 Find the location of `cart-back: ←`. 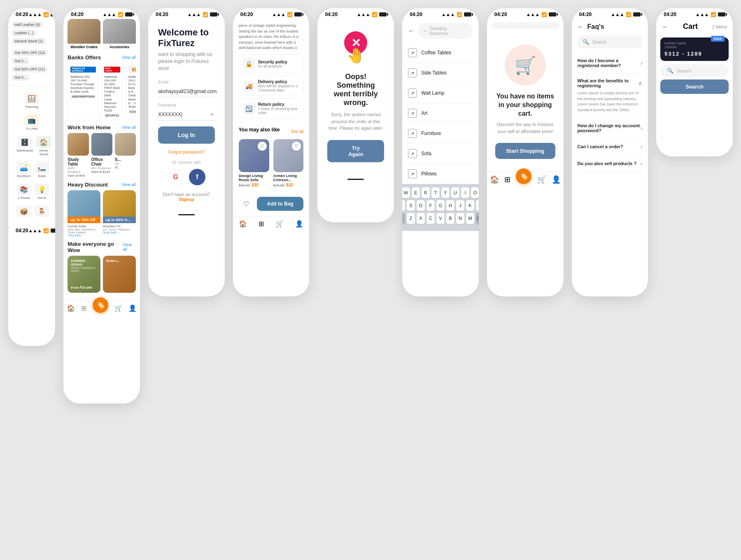

cart-back: ← is located at coordinates (665, 27).